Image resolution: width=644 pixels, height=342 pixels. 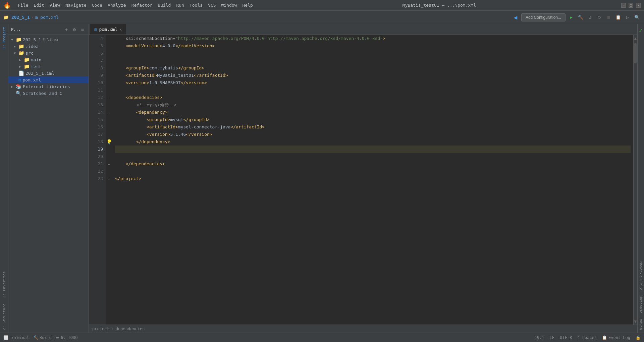 What do you see at coordinates (635, 53) in the screenshot?
I see `scroll-thumb` at bounding box center [635, 53].